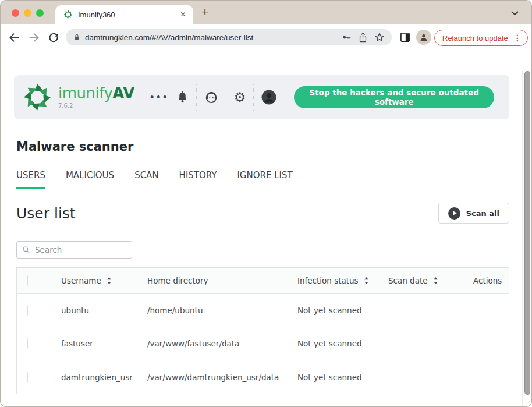  Describe the element at coordinates (37, 97) in the screenshot. I see `imunify-logo-icon` at that location.